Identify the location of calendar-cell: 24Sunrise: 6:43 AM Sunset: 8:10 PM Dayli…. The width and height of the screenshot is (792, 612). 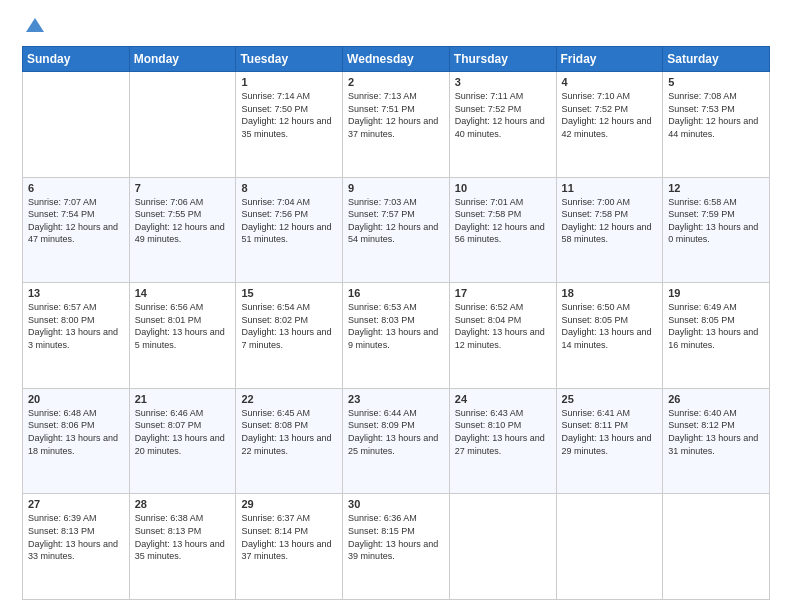
(502, 441).